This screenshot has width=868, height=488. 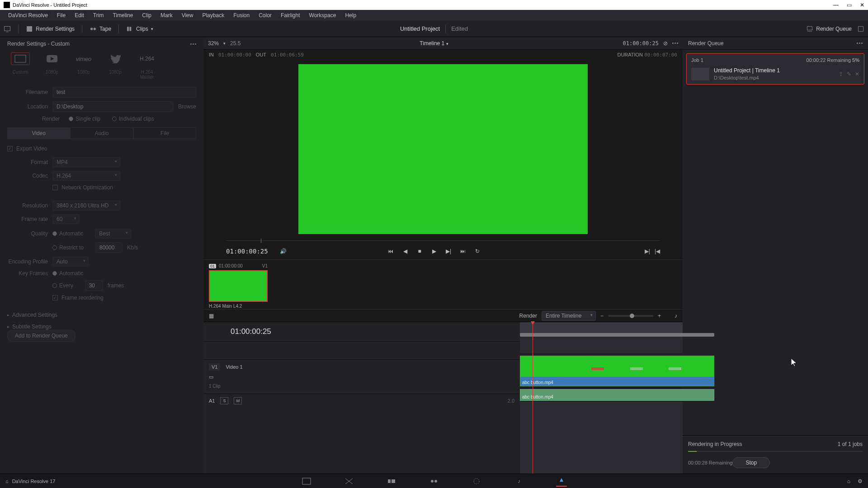 What do you see at coordinates (66, 219) in the screenshot?
I see `framerate-select: 60` at bounding box center [66, 219].